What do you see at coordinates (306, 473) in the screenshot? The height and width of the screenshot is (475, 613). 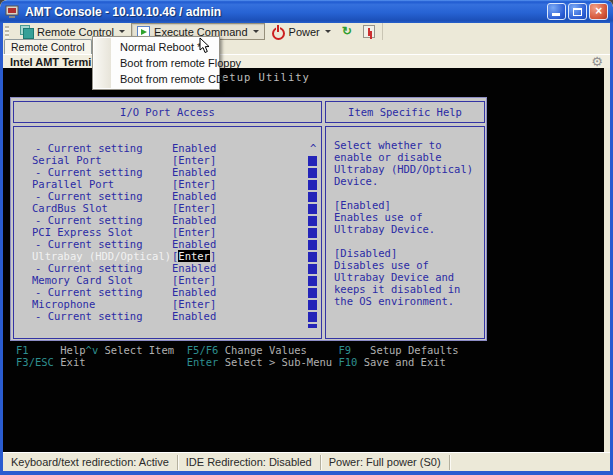 I see `window-border-bottom` at bounding box center [306, 473].